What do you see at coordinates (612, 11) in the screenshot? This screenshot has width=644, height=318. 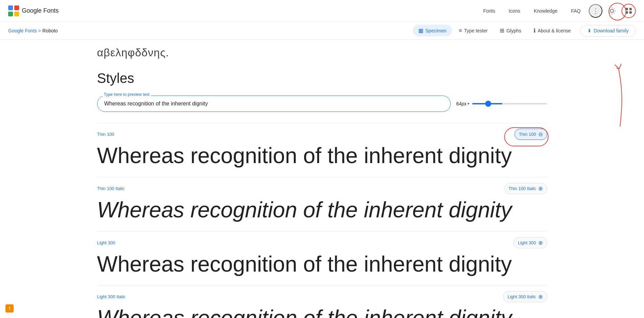 I see `dark-mode-icon` at bounding box center [612, 11].